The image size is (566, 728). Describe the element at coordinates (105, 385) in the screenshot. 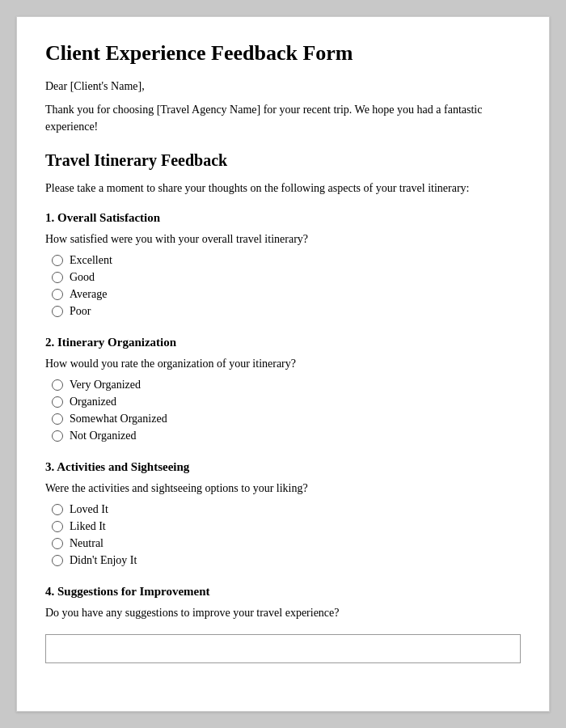

I see `q2-option-1-label: Very Organized` at that location.